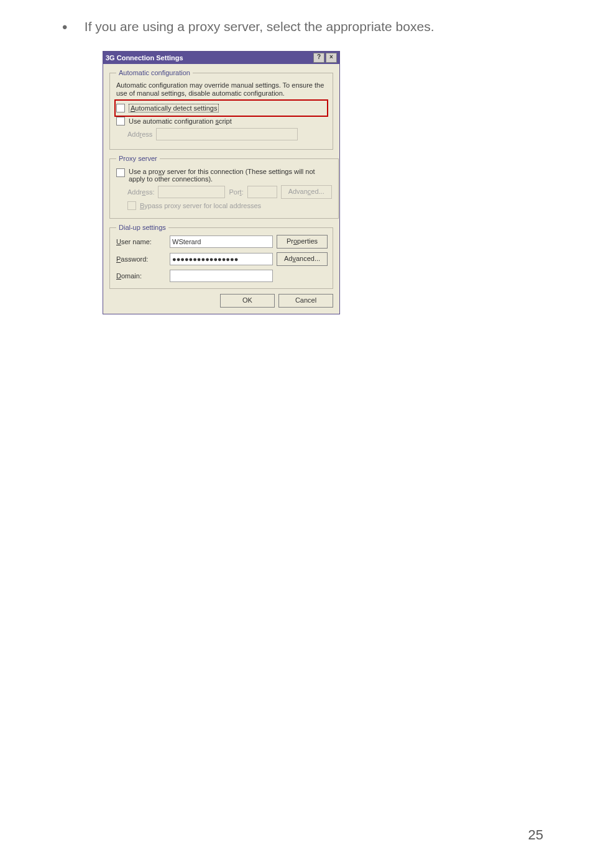 Image resolution: width=593 pixels, height=868 pixels. Describe the element at coordinates (140, 192) in the screenshot. I see `proxy-address-label: Address:` at that location.